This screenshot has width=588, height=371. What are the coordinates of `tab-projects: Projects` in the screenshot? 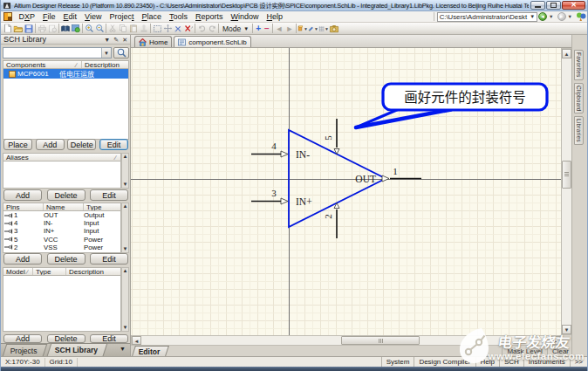 It's located at (24, 350).